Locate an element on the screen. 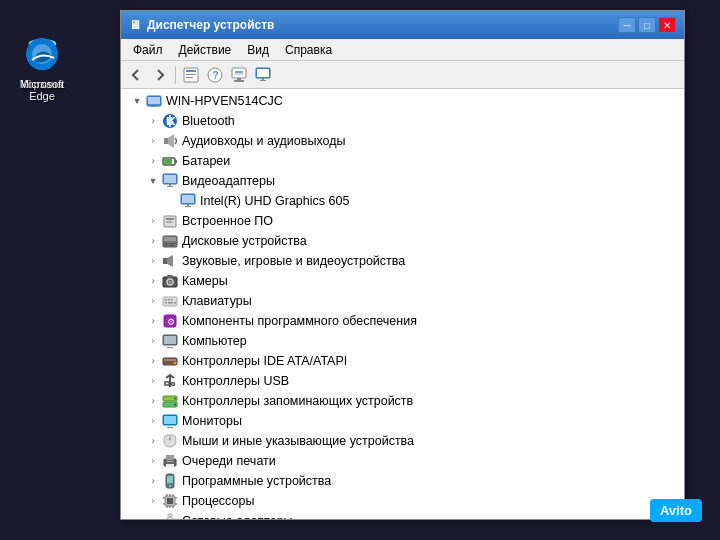 This screenshot has width=720, height=540. tree-item-batteries: › Батареи is located at coordinates (402, 161).